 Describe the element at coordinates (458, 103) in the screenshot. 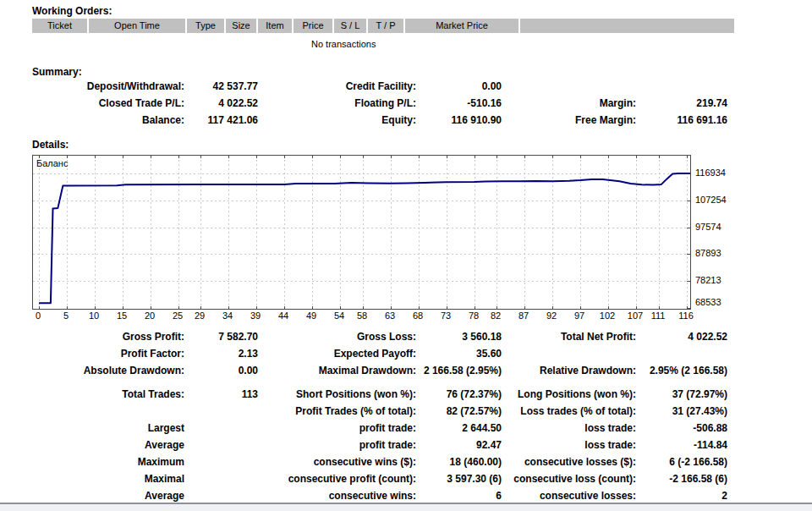

I see `summary-value: -510.16` at that location.